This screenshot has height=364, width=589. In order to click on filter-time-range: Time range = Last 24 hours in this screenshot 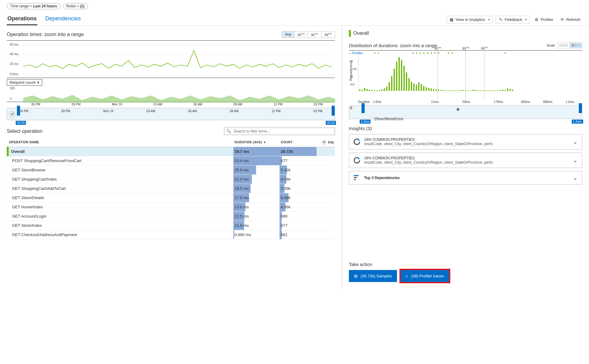, I will do `click(34, 6)`.